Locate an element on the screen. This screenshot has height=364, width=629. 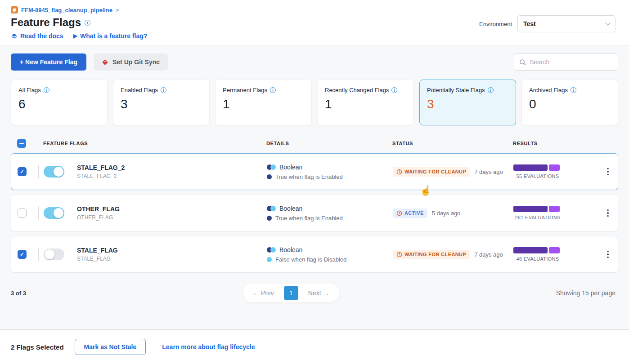
evaluations-count: 46 EVALUATIONS is located at coordinates (538, 259).